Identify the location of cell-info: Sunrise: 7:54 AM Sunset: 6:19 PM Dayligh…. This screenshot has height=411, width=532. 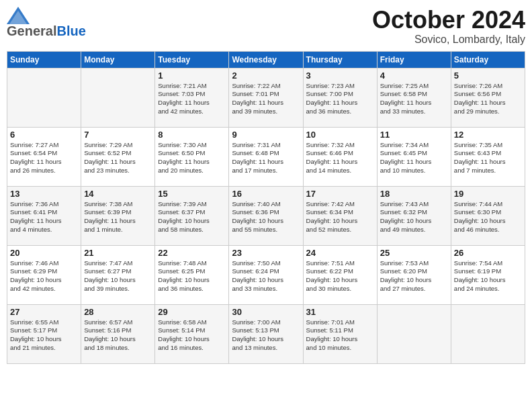
(488, 277).